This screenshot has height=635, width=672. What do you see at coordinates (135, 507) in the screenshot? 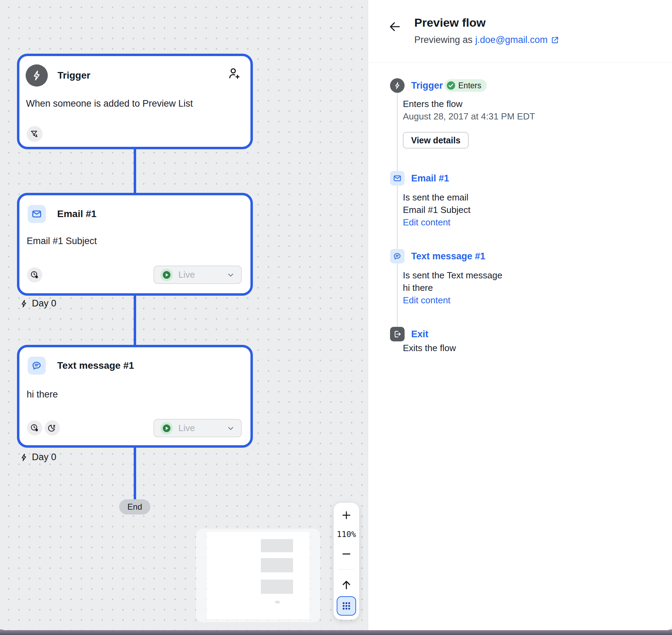
I see `flow-end-marker: End` at bounding box center [135, 507].